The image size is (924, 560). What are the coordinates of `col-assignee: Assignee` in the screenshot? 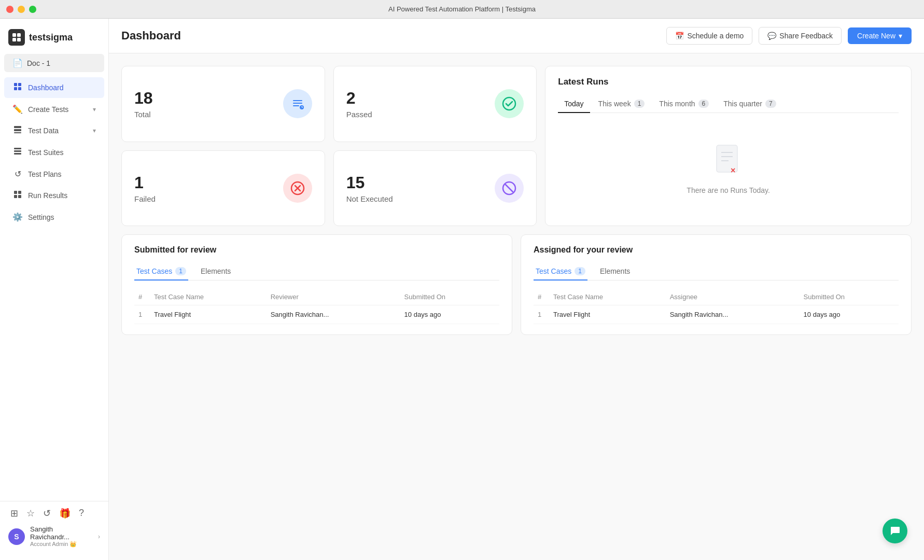 It's located at (733, 297).